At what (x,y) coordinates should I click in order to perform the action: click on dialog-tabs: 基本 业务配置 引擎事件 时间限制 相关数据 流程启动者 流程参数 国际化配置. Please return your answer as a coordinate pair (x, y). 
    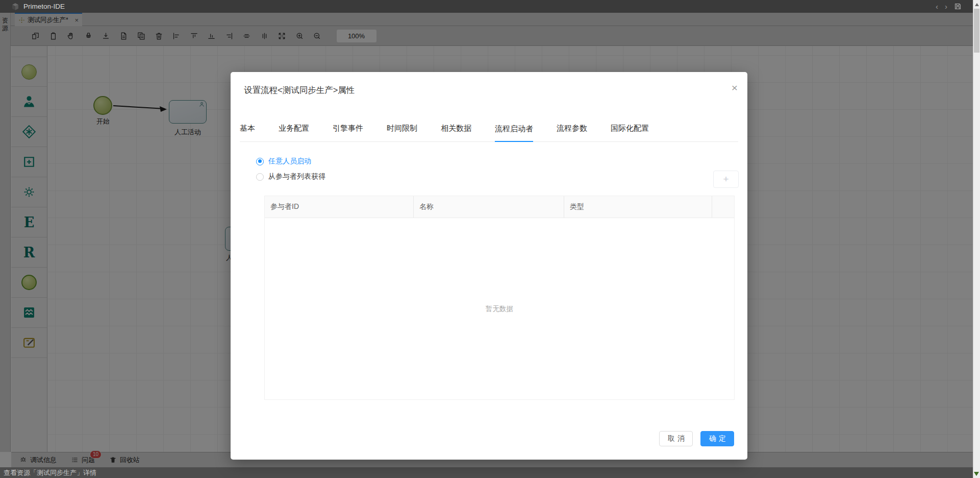
    Looking at the image, I should click on (489, 130).